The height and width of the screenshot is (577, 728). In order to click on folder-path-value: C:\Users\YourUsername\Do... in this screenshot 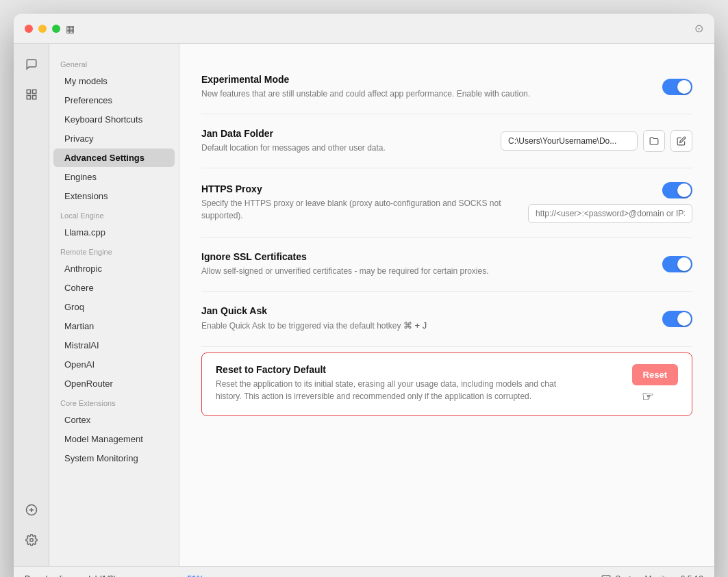, I will do `click(569, 141)`.